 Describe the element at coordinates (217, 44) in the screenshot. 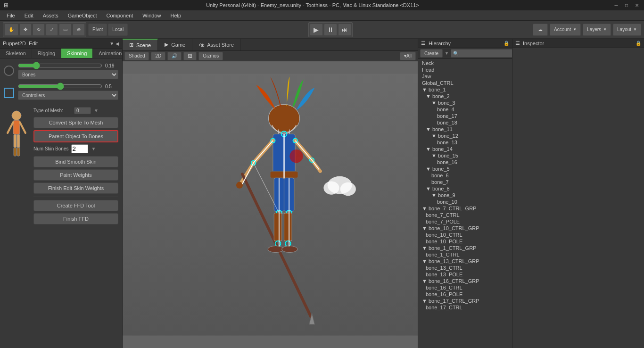

I see `asset-store-tab: 🛍 Asset Store` at that location.